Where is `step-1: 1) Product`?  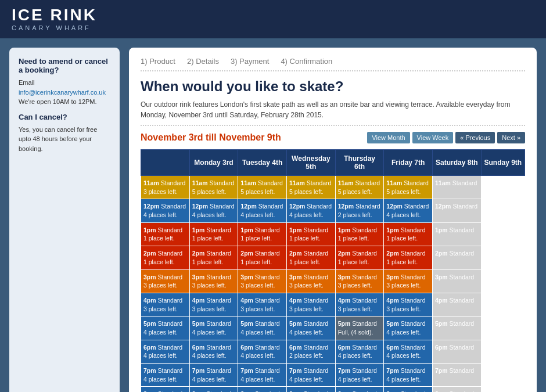
step-1: 1) Product is located at coordinates (158, 62).